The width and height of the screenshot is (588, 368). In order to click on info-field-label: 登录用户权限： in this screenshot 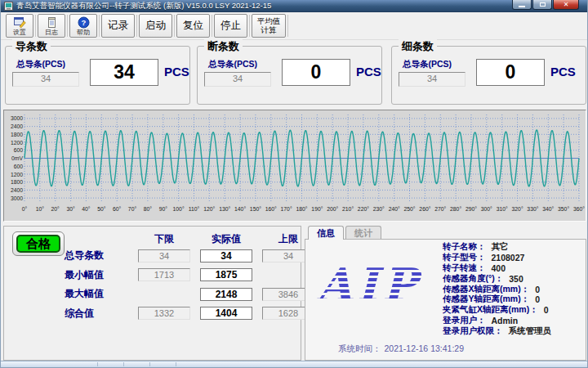, I will do `click(473, 331)`.